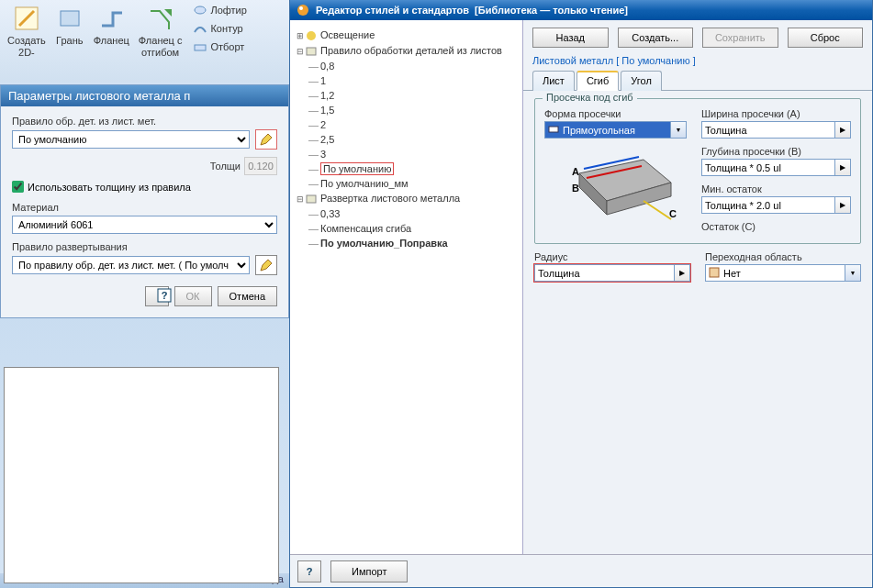  What do you see at coordinates (145, 247) in the screenshot?
I see `unfold-label: Правило развертывания` at bounding box center [145, 247].